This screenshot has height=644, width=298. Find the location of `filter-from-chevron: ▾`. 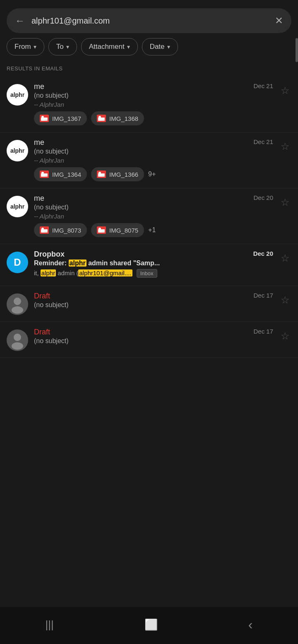

filter-from-chevron: ▾ is located at coordinates (35, 47).